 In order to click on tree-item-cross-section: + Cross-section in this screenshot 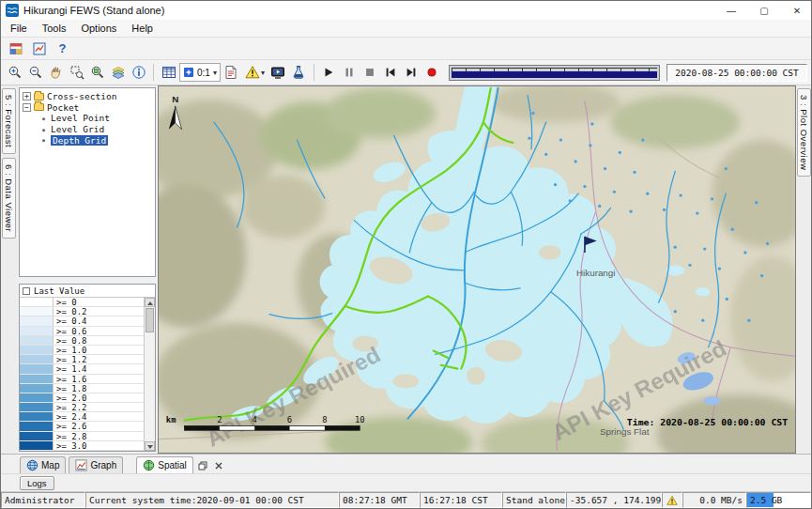, I will do `click(88, 97)`.